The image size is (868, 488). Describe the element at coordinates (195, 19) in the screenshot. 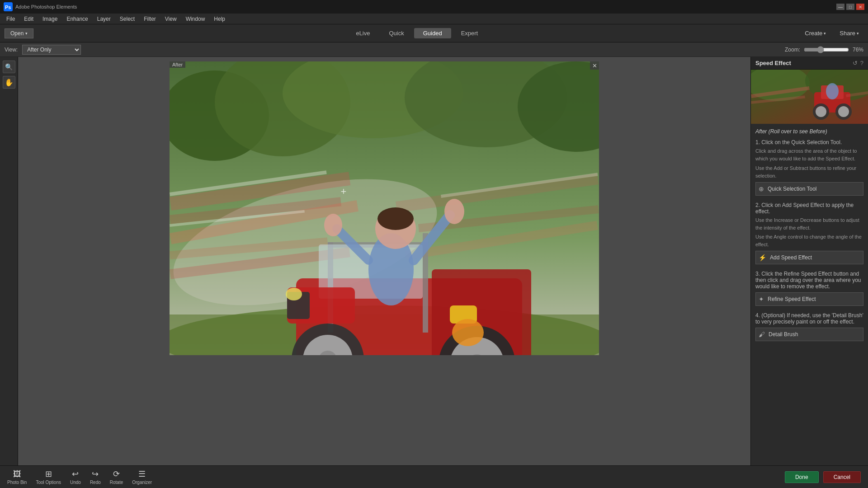

I see `menu-window: Window` at that location.